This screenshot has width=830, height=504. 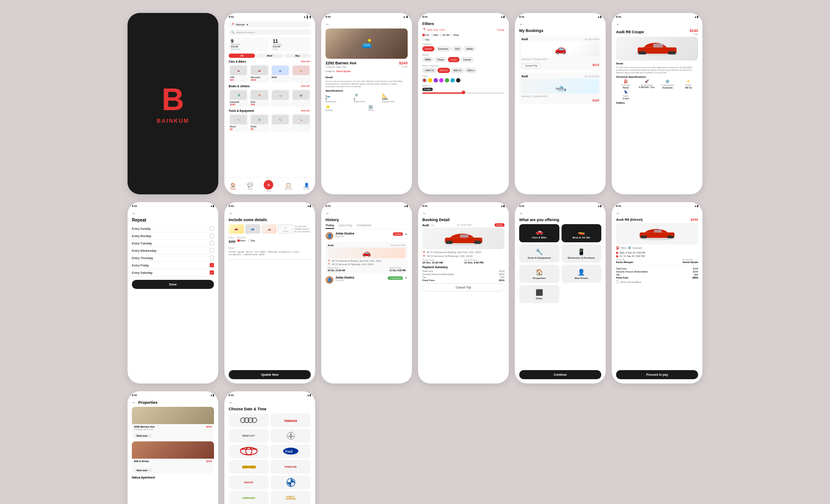 I want to click on logo-audi, so click(x=249, y=420).